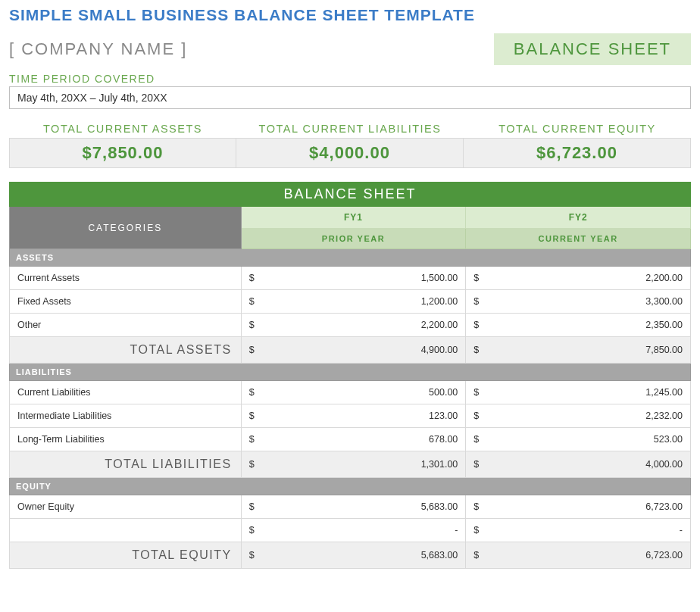 Image resolution: width=700 pixels, height=612 pixels. Describe the element at coordinates (350, 439) in the screenshot. I see `table-row: Long-Term Liabilities $678.00 $523.00` at that location.